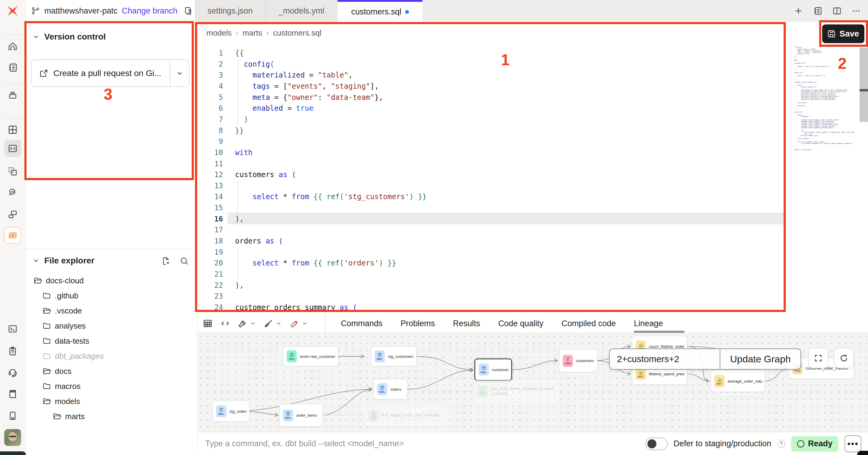 Image resolution: width=868 pixels, height=455 pixels. I want to click on editor-line-12: 12customers as (, so click(492, 175).